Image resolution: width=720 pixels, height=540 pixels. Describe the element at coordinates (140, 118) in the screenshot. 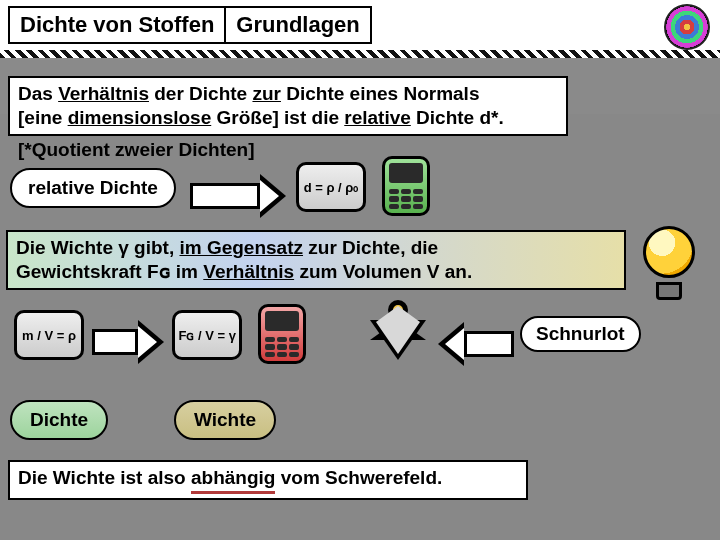

I see `t: dimensionslose` at that location.